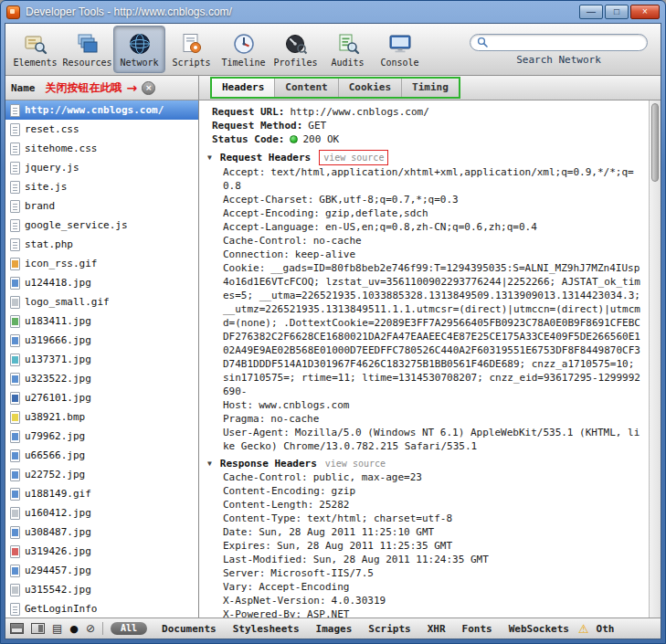  Describe the element at coordinates (139, 62) in the screenshot. I see `toolbar-label: Network` at that location.